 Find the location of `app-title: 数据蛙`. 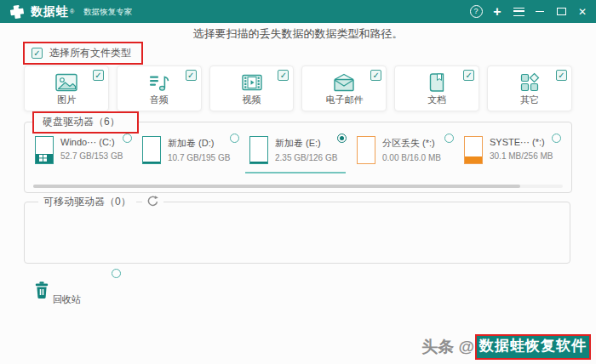

app-title: 数据蛙 is located at coordinates (49, 12).